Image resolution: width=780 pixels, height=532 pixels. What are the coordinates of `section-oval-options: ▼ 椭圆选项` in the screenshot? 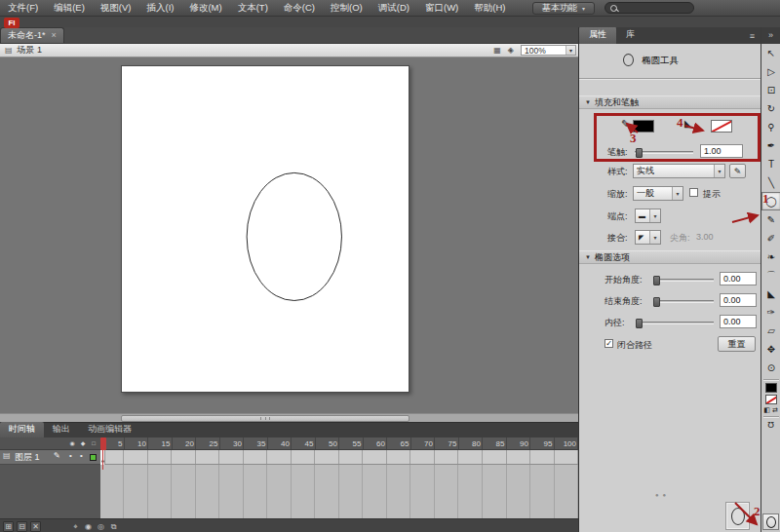 It's located at (670, 257).